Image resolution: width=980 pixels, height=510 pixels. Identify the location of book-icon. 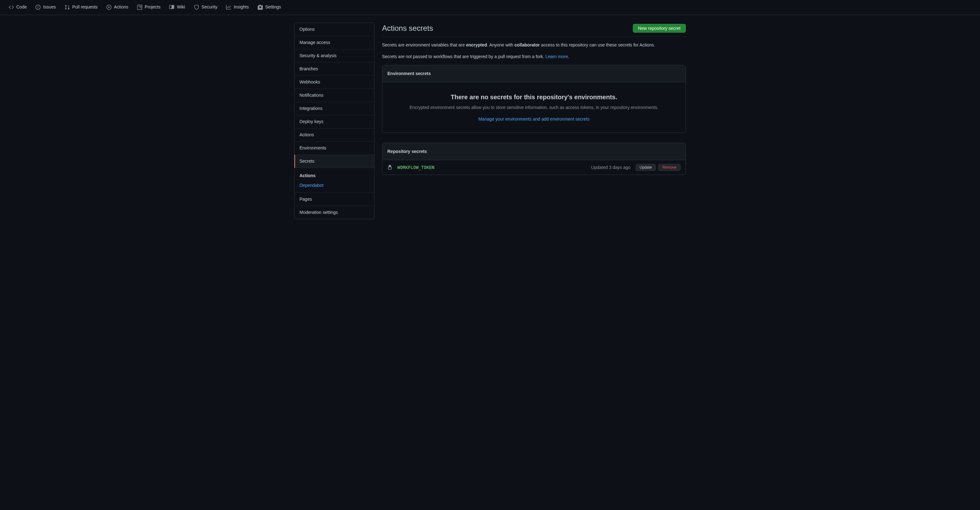
(172, 7).